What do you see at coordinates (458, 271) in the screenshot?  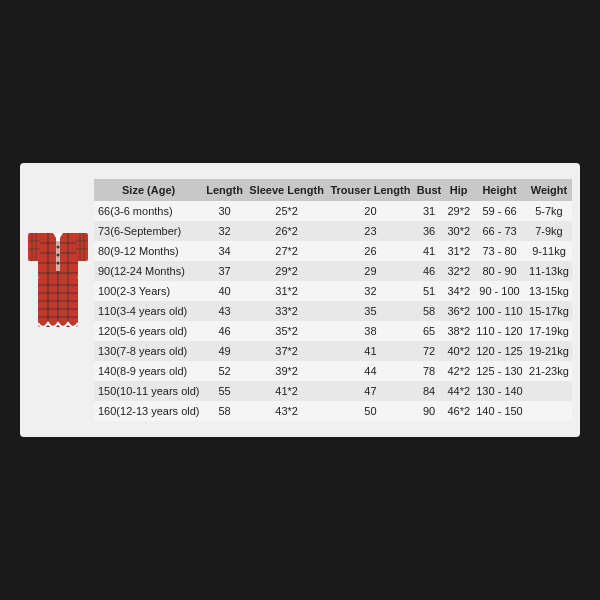 I see `table-cell: 32*2` at bounding box center [458, 271].